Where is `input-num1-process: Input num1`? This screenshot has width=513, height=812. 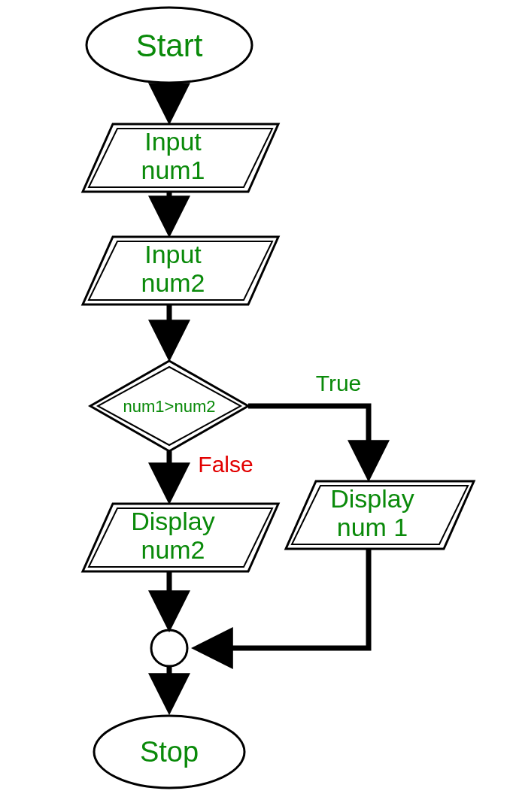
input-num1-process: Input num1 is located at coordinates (181, 158).